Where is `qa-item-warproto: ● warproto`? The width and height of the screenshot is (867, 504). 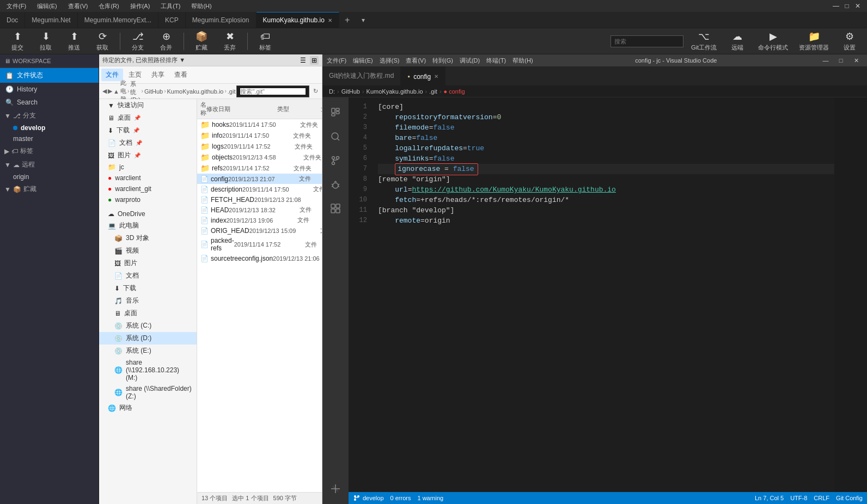 qa-item-warproto: ● warproto is located at coordinates (148, 200).